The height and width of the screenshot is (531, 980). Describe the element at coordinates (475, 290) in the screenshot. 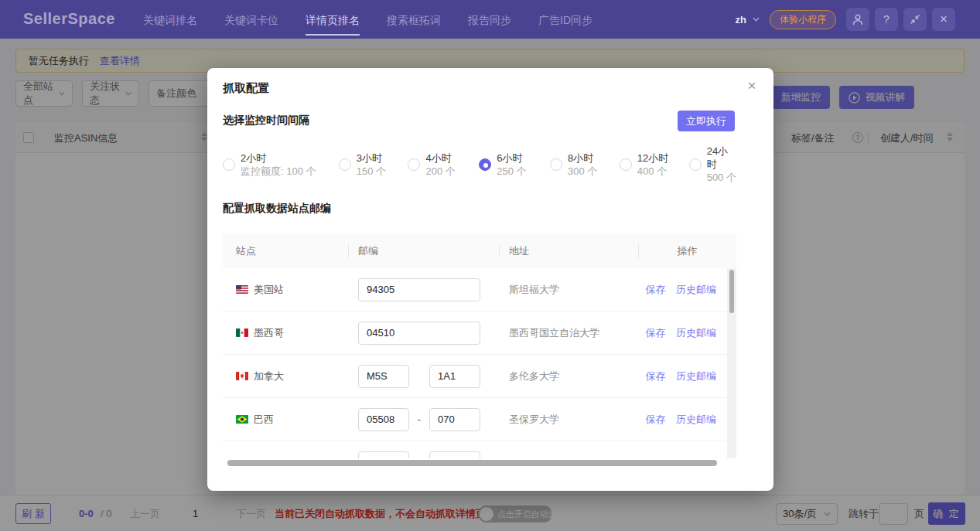

I see `zip-row-us: 美国站 斯坦福大学 保存 历史邮编` at that location.